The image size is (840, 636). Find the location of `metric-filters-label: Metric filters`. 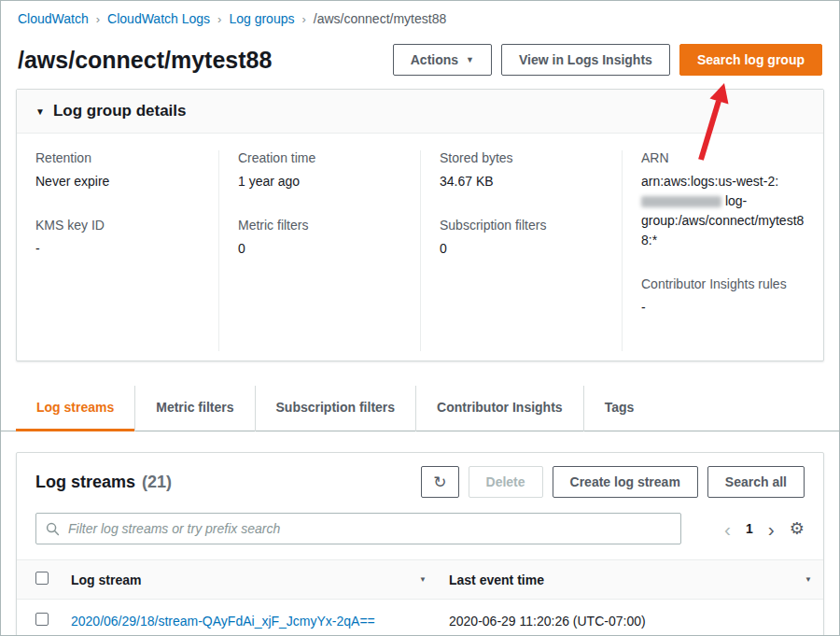

metric-filters-label: Metric filters is located at coordinates (319, 225).